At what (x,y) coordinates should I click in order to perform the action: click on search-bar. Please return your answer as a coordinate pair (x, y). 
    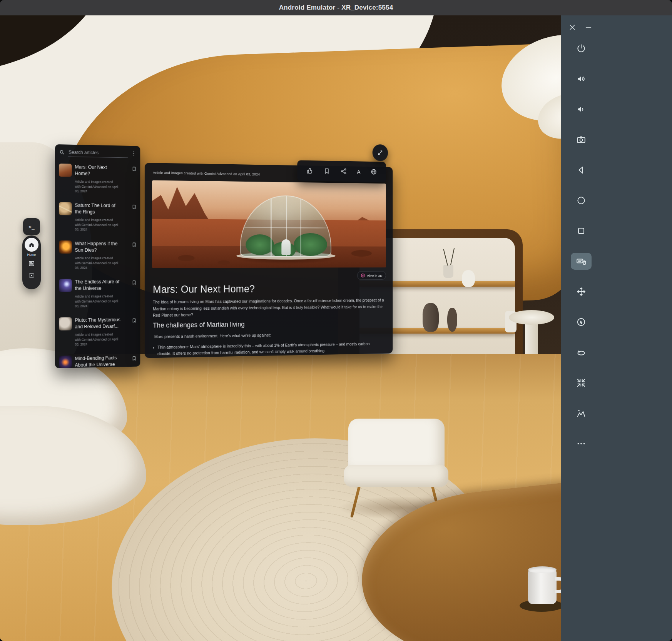
    Looking at the image, I should click on (98, 153).